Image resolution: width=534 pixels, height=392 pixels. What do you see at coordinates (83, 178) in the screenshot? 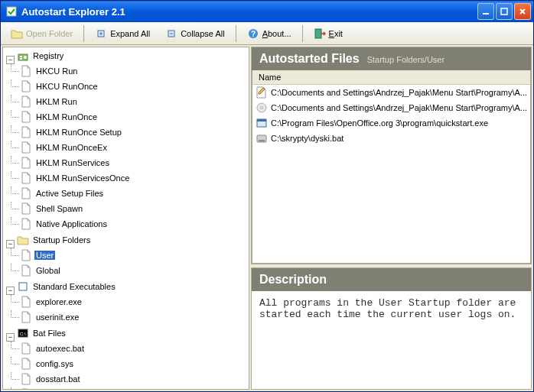
I see `tree-node-label: HKLM RunServicesOnce` at bounding box center [83, 178].